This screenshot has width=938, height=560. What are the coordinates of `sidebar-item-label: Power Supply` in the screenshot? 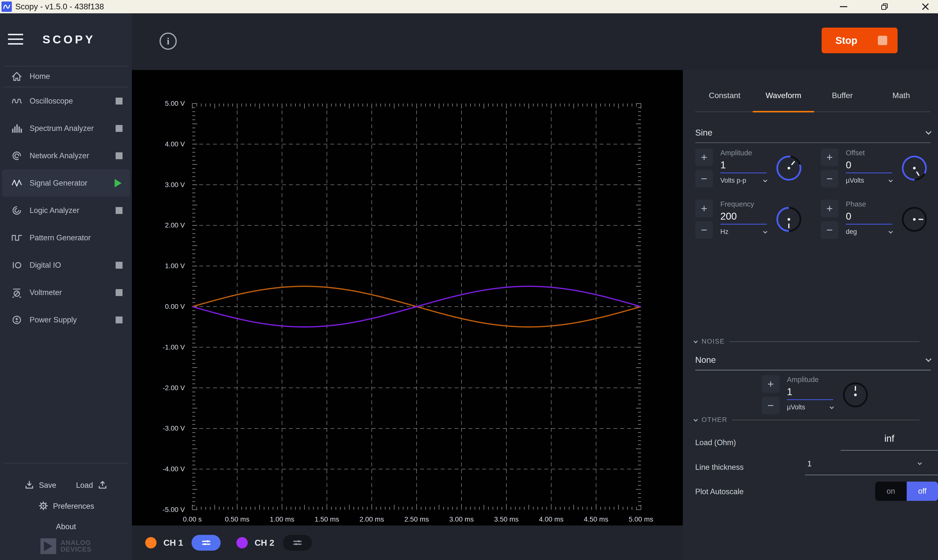 It's located at (53, 320).